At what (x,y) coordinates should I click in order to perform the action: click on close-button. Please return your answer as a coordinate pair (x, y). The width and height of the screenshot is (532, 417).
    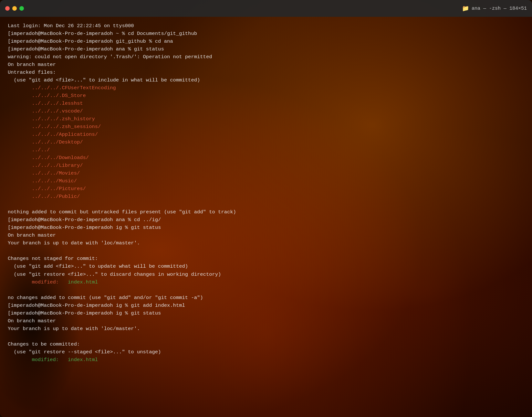
    Looking at the image, I should click on (7, 8).